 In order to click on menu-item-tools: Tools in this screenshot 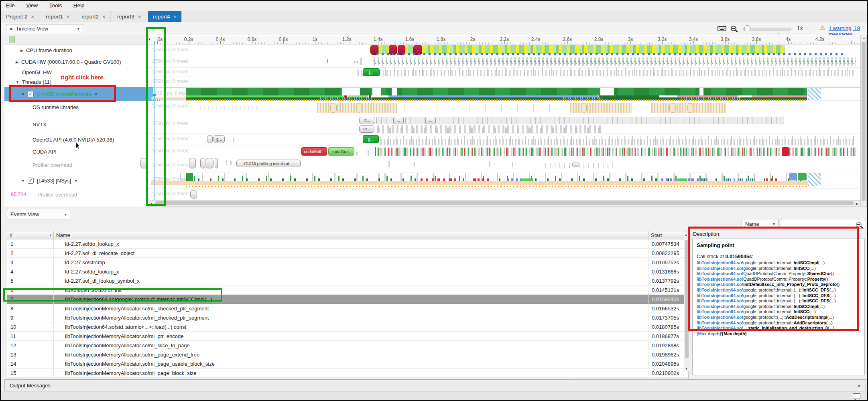, I will do `click(56, 5)`.